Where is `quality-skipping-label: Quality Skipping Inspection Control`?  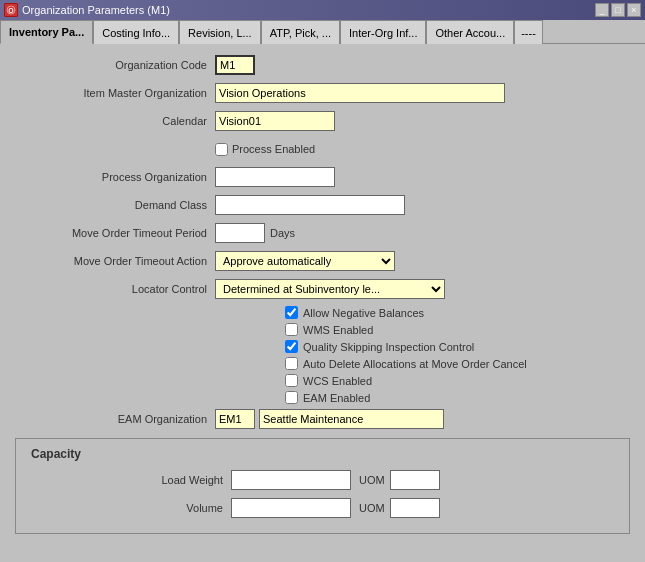 quality-skipping-label: Quality Skipping Inspection Control is located at coordinates (388, 347).